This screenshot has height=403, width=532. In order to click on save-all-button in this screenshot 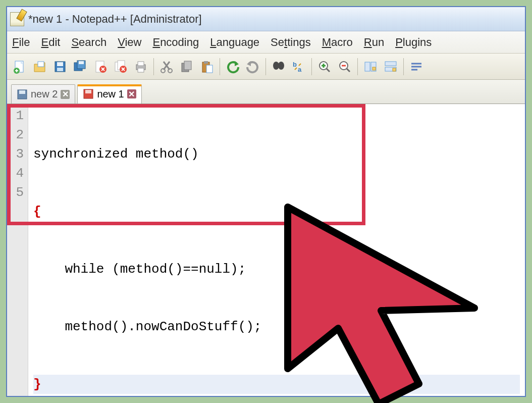, I will do `click(80, 67)`.